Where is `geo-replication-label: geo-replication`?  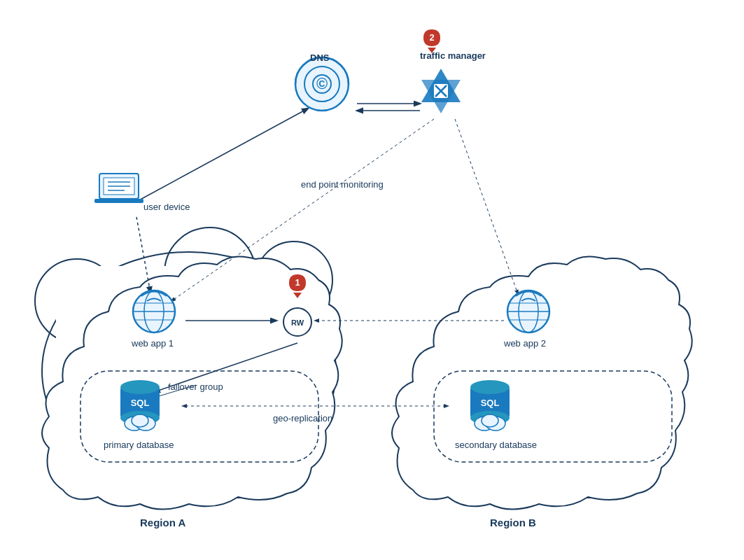 geo-replication-label: geo-replication is located at coordinates (302, 419).